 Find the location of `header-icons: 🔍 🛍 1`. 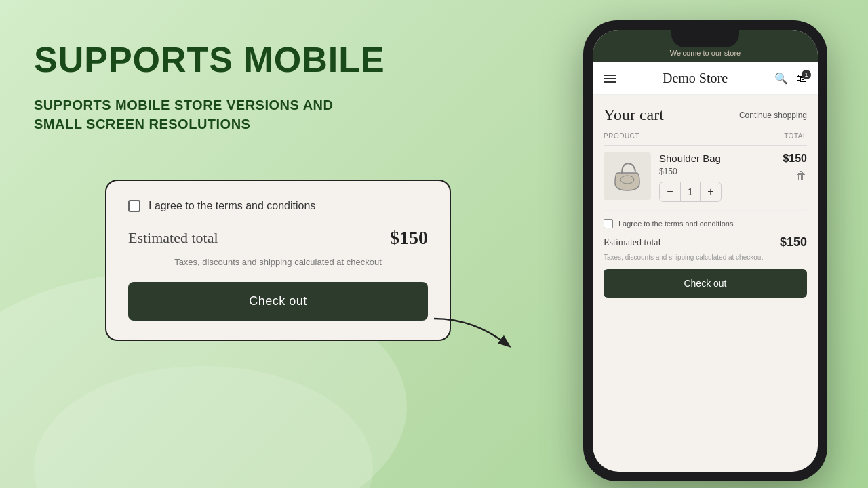

header-icons: 🔍 🛍 1 is located at coordinates (791, 79).